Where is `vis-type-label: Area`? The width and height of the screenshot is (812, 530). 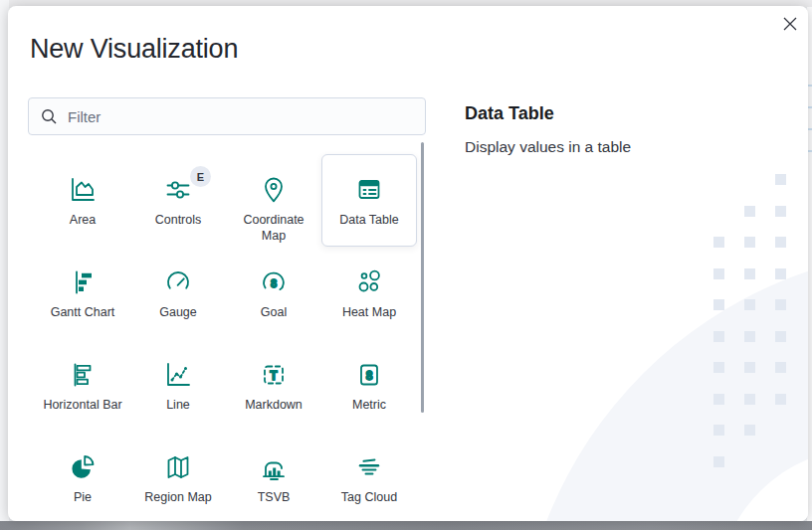
vis-type-label: Area is located at coordinates (83, 221).